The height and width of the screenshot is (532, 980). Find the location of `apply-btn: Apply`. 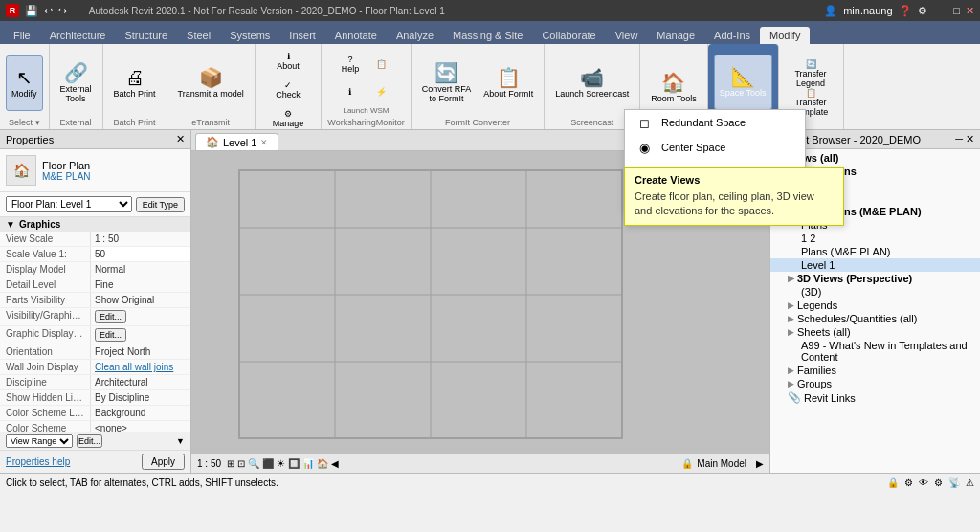

apply-btn: Apply is located at coordinates (163, 461).